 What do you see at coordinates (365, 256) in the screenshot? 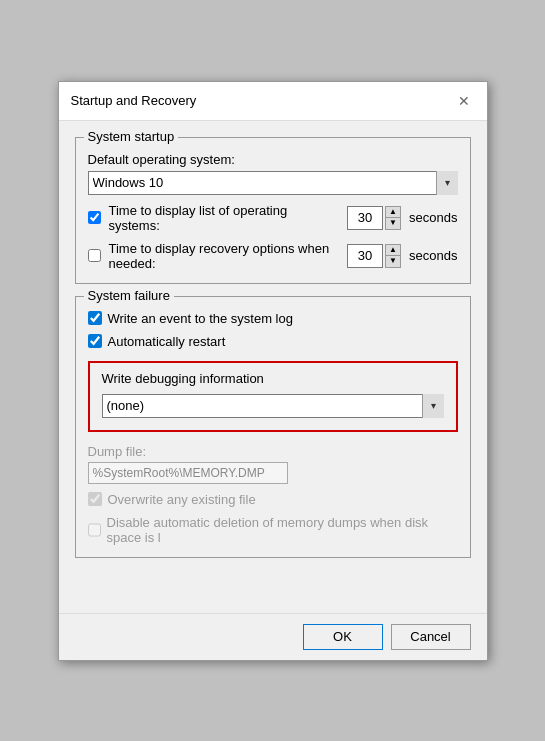
I see `time-display-recovery-input: 30` at bounding box center [365, 256].